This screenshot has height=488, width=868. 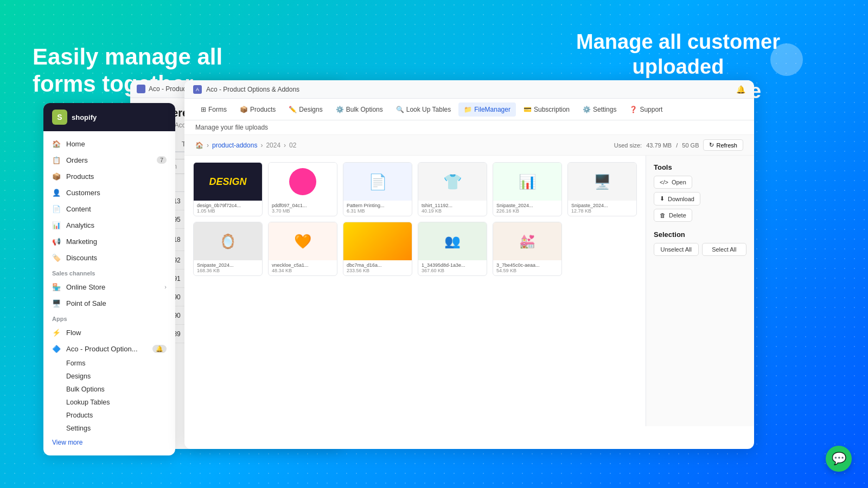 What do you see at coordinates (76, 144) in the screenshot?
I see `sidebar-label-home: Home` at bounding box center [76, 144].